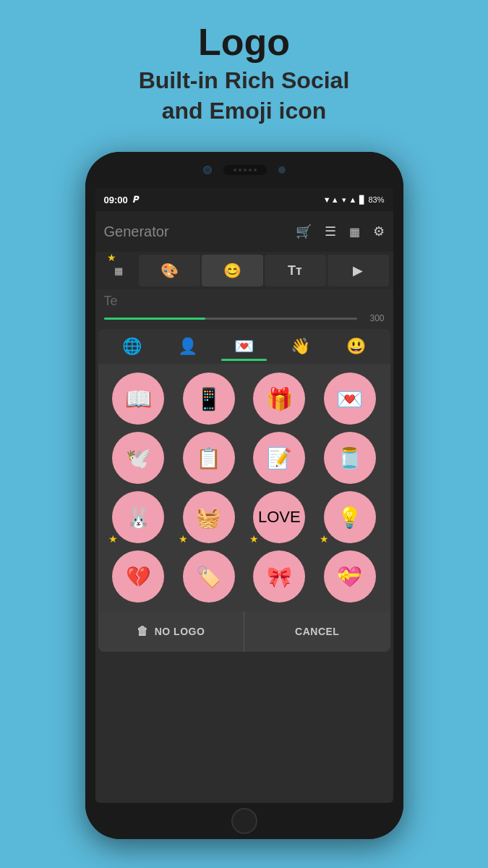  Describe the element at coordinates (138, 576) in the screenshot. I see `icon-broken-heart: 💔` at that location.